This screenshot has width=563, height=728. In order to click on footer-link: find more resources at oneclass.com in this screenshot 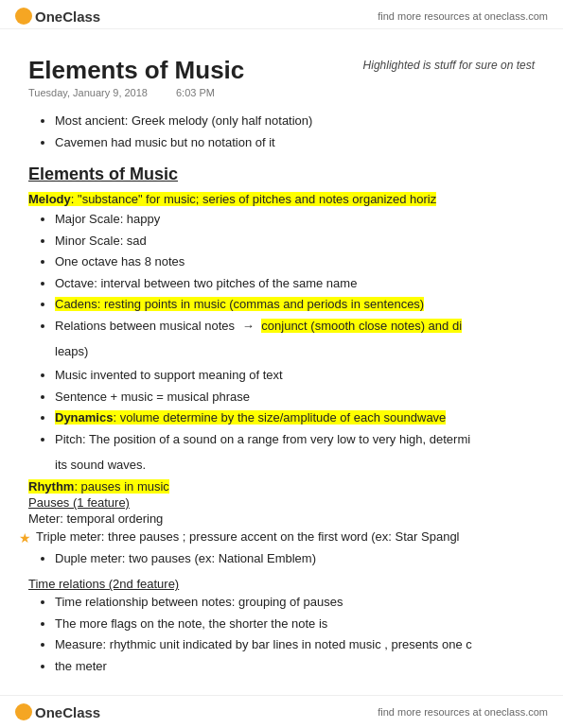, I will do `click(463, 712)`.